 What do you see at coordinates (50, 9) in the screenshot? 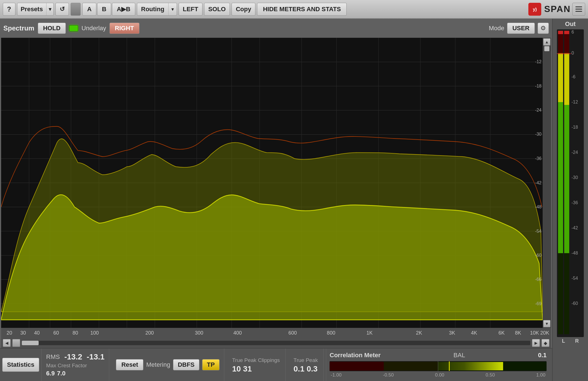
I see `presets-arrow-button: ▾` at bounding box center [50, 9].